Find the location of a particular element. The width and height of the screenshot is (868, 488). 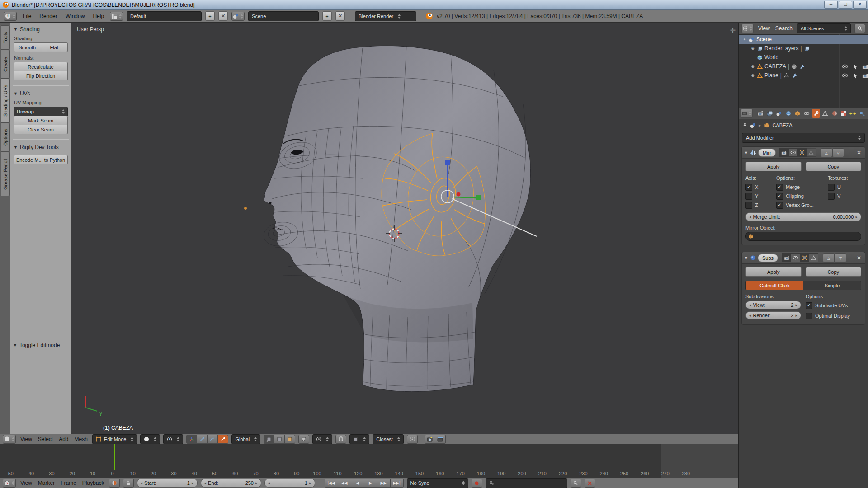

snap-peel-button is located at coordinates (412, 439).